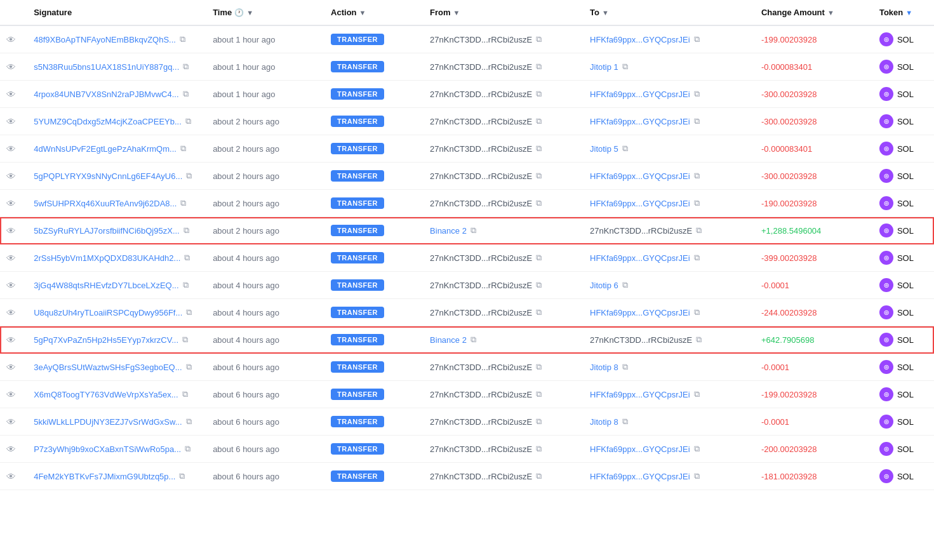 This screenshot has height=560, width=934. I want to click on to-filter-icon: ▼, so click(606, 13).